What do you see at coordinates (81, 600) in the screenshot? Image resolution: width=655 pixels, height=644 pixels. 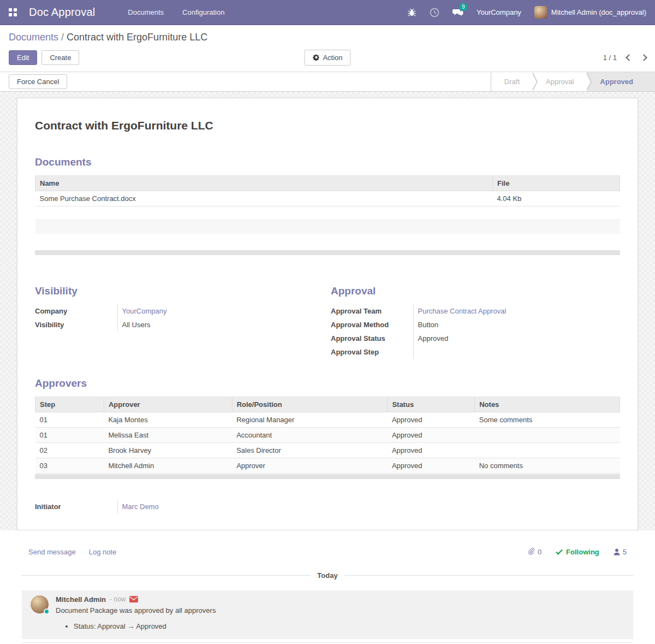 I see `message-author: Mitchell Admin` at bounding box center [81, 600].